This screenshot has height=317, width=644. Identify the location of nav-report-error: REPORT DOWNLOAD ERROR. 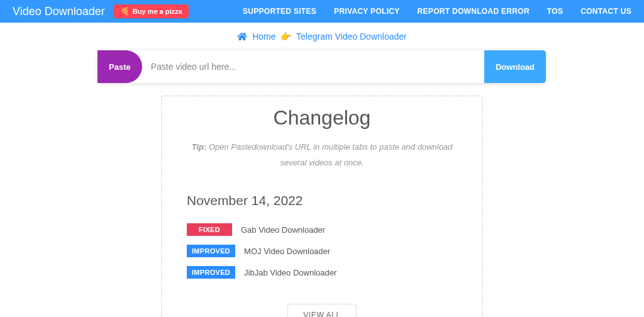
(474, 11).